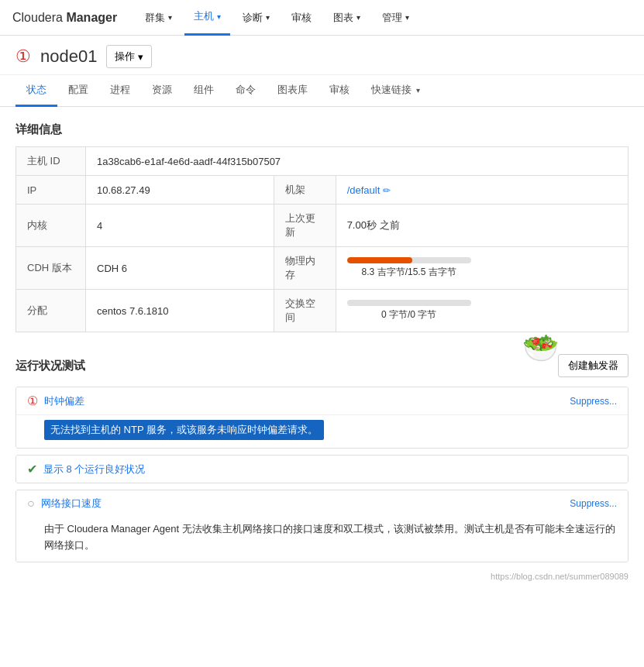  Describe the element at coordinates (51, 268) in the screenshot. I see `cell-label: CDH 版本` at that location.